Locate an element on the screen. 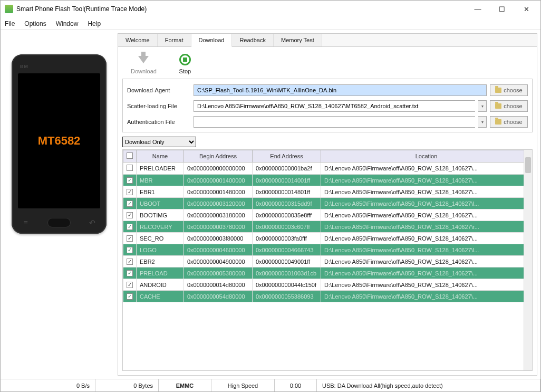 This screenshot has height=392, width=541. choose-agent-button: choose is located at coordinates (509, 90).